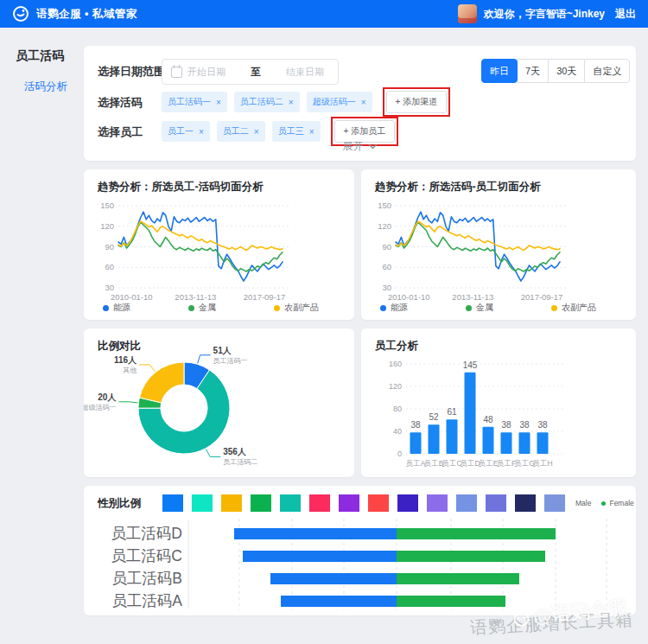 Image resolution: width=648 pixels, height=644 pixels. Describe the element at coordinates (206, 73) in the screenshot. I see `start-date-placeholder: 开始日期` at that location.